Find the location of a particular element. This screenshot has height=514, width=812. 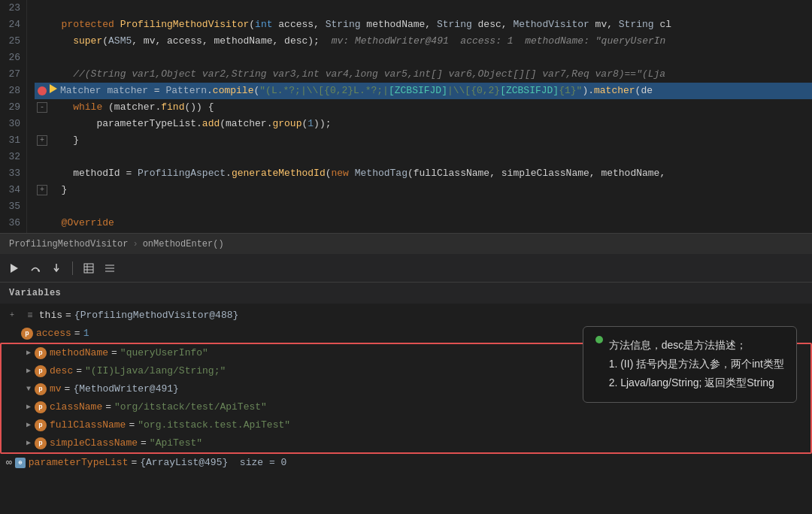

tooltip-content: 方法信息，desc是方法描述； 1. (II) 括号内是方法入参，两个int类型… is located at coordinates (690, 364).